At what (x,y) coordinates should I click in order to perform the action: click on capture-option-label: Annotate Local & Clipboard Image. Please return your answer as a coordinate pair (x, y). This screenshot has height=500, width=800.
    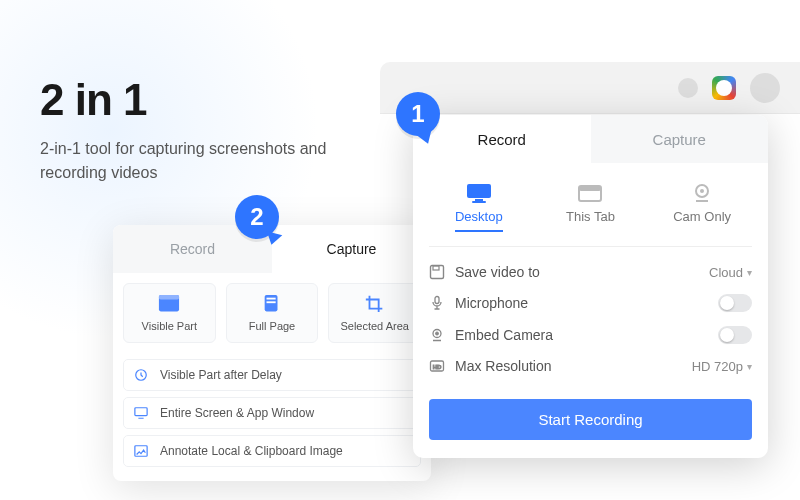
    Looking at the image, I should click on (252, 451).